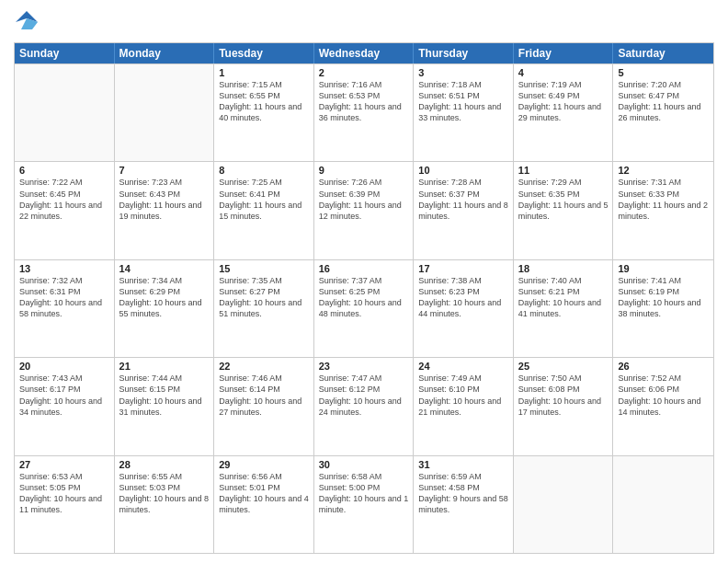 Image resolution: width=728 pixels, height=563 pixels. I want to click on day-number: 27, so click(64, 465).